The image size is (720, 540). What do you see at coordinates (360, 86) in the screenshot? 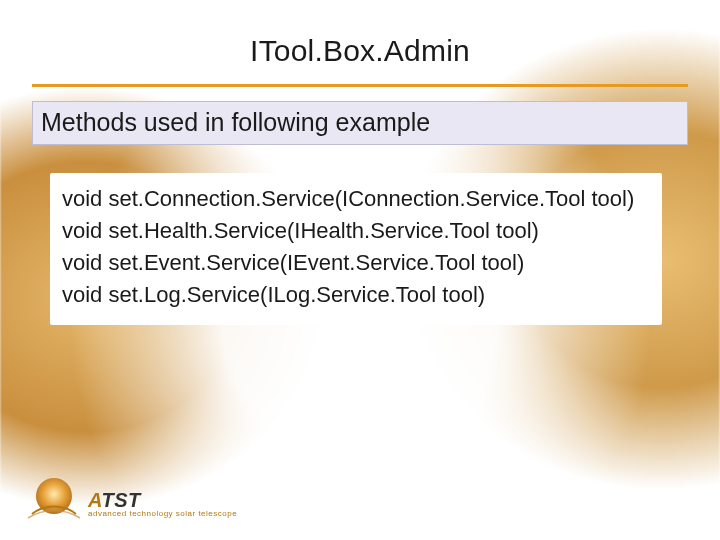
I see `title-divider` at bounding box center [360, 86].